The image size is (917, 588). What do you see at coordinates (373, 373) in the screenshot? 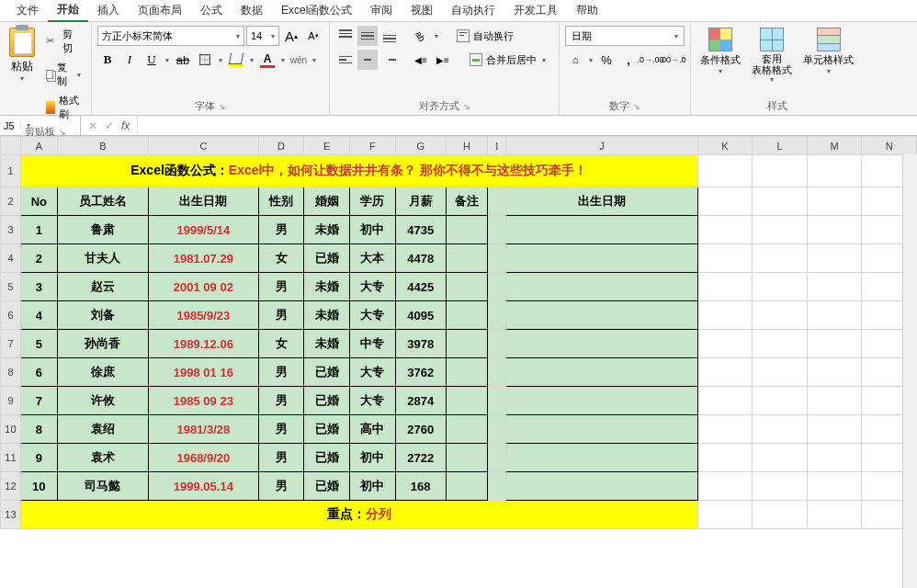
I see `data-cell: 大专` at bounding box center [373, 373].